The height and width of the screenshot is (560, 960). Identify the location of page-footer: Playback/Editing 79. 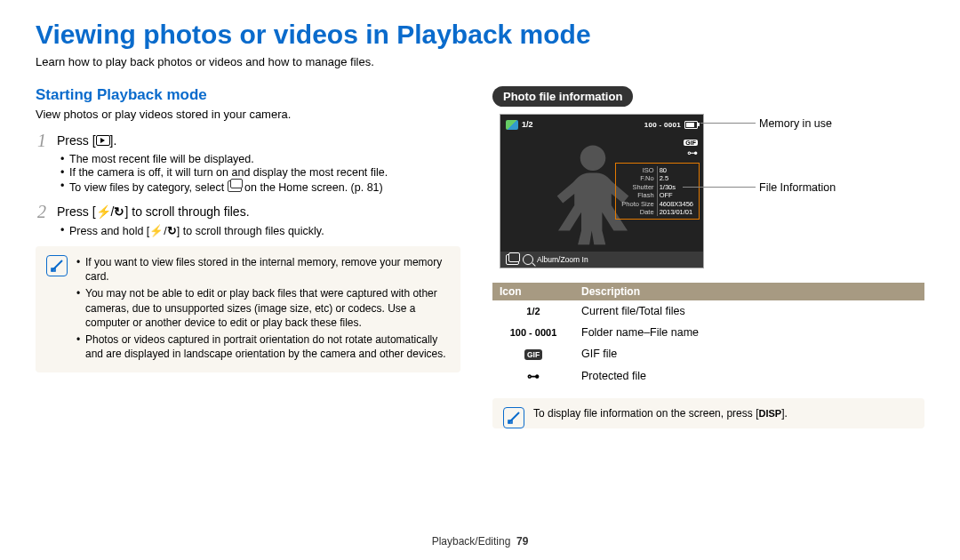
(480, 541).